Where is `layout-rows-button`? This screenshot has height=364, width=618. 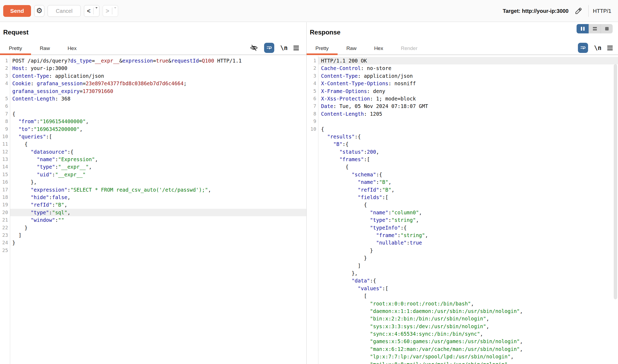 layout-rows-button is located at coordinates (594, 29).